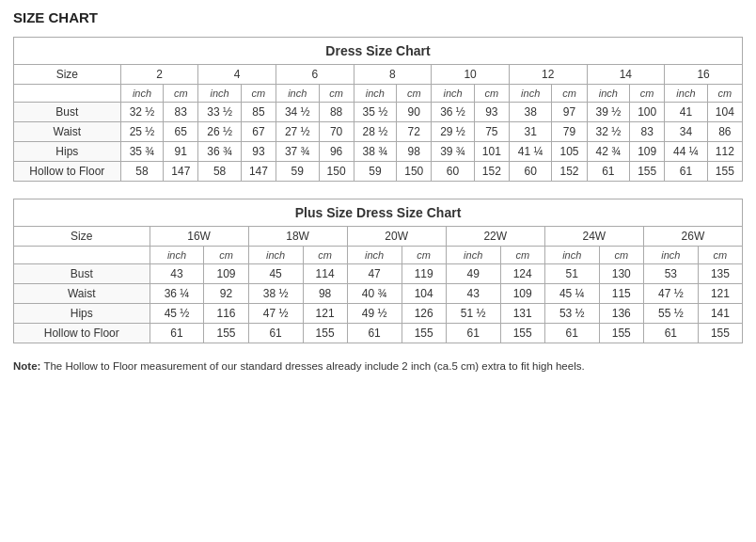 The image size is (756, 542). I want to click on table-row: Hollow to Floor5814758147591505915060152…, so click(378, 171).